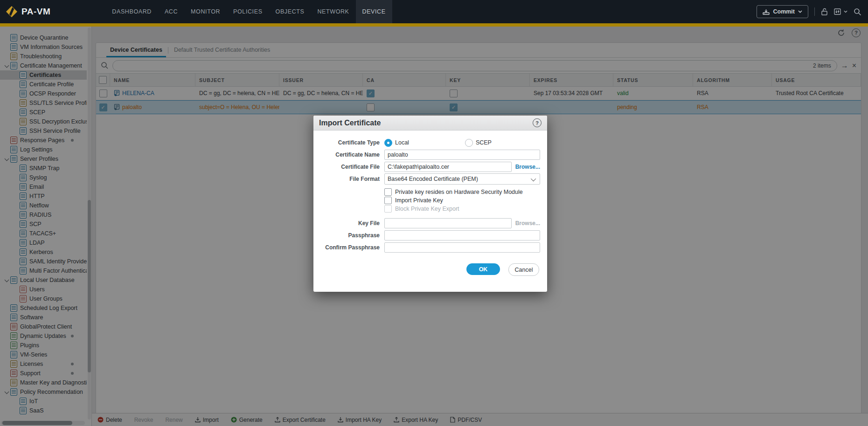  I want to click on nav-item-acc: ACC, so click(171, 12).